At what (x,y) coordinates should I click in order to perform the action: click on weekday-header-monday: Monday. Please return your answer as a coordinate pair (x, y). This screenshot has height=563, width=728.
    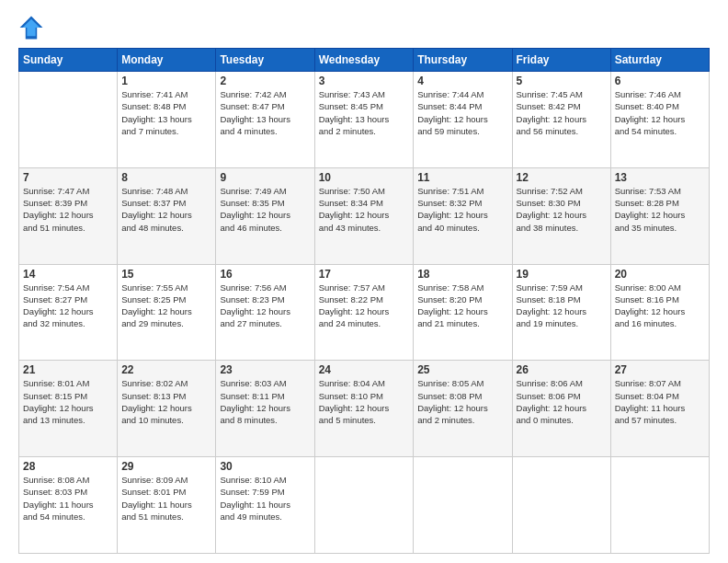
    Looking at the image, I should click on (167, 61).